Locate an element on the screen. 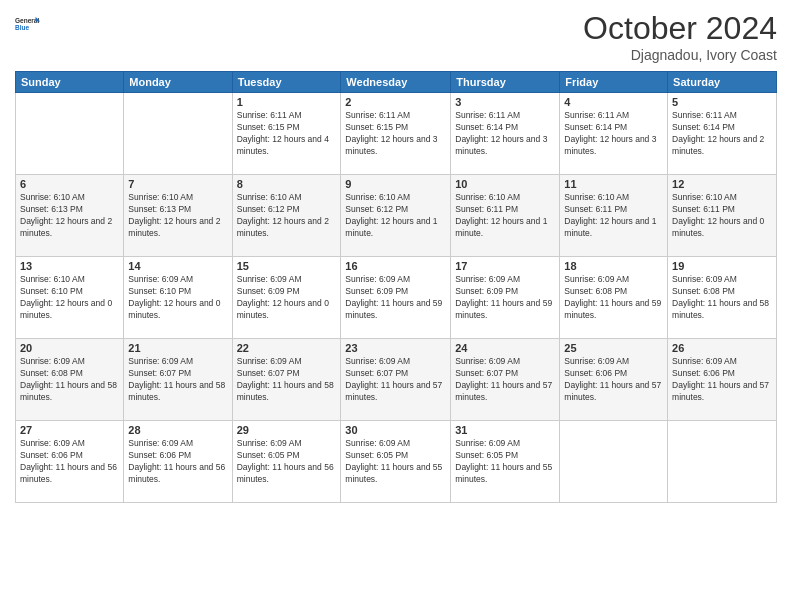 The width and height of the screenshot is (792, 612). day-number: 3 is located at coordinates (505, 102).